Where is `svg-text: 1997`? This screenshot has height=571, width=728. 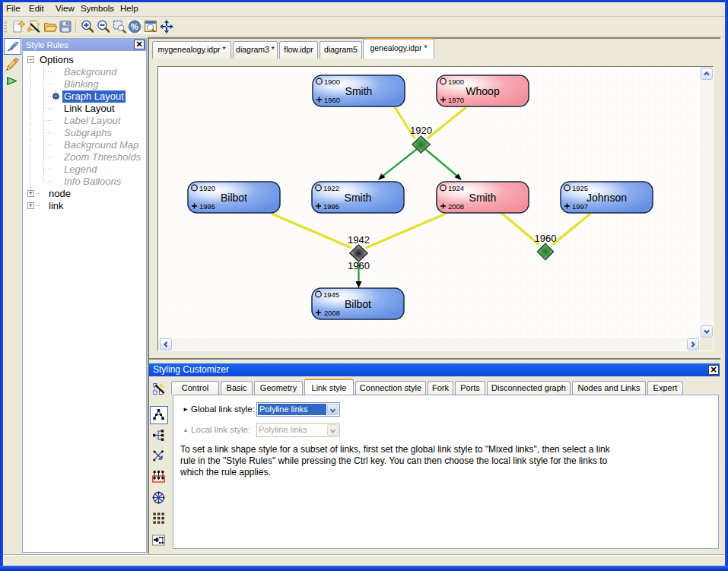
svg-text: 1997 is located at coordinates (580, 207).